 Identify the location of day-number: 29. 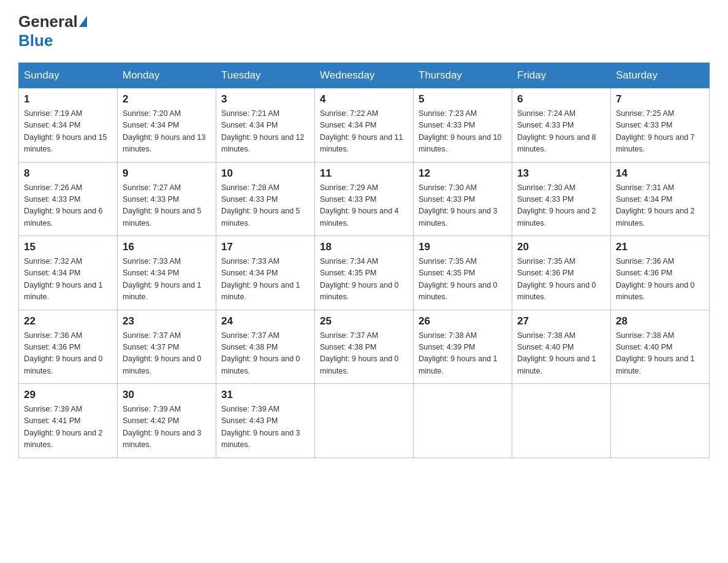
(68, 395).